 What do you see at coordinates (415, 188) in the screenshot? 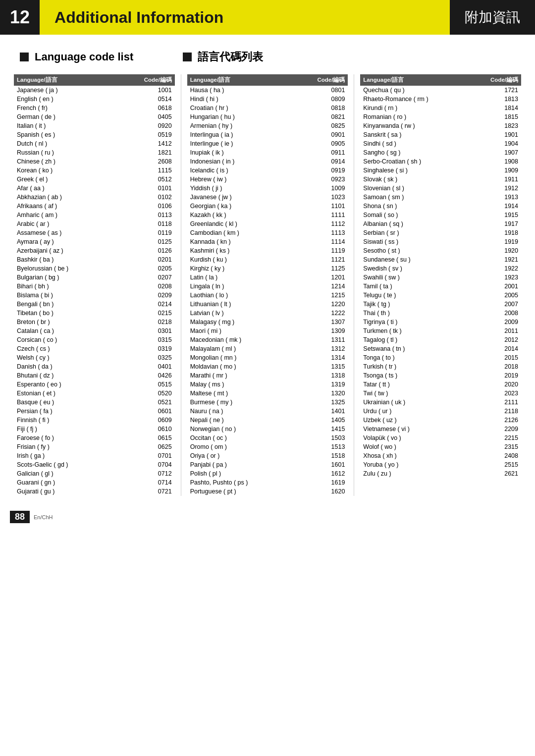
I see `language-name: Slovenian ( sl )` at bounding box center [415, 188].